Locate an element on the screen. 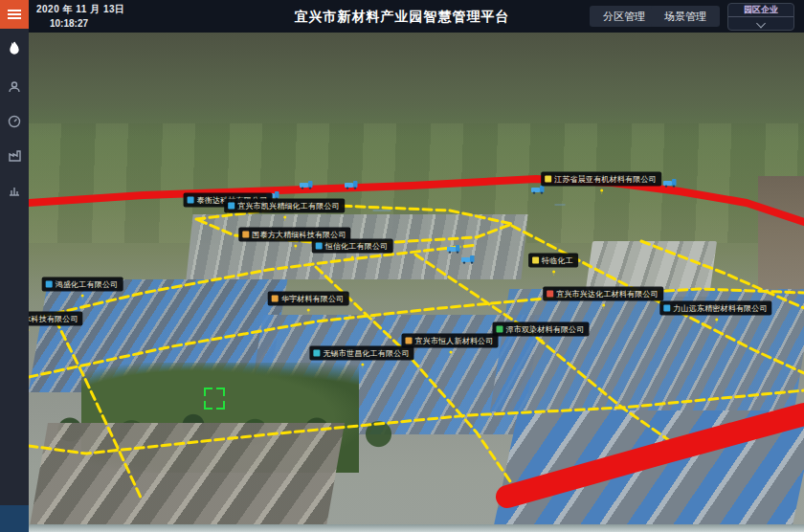 This screenshot has height=532, width=804. factory-icon is located at coordinates (15, 156).